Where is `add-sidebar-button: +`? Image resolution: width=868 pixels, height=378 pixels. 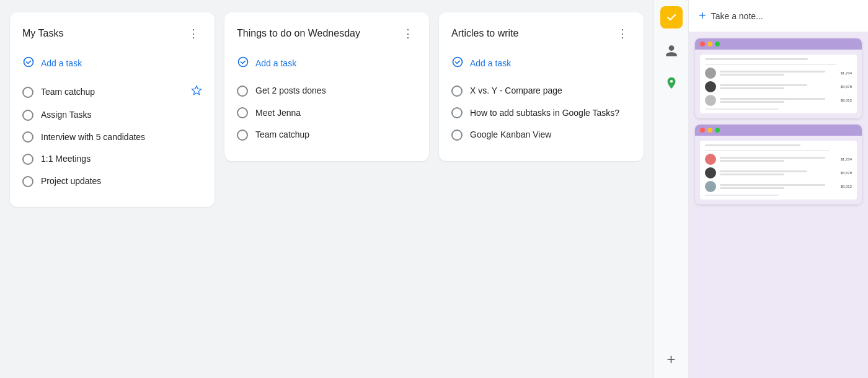 add-sidebar-button: + is located at coordinates (671, 359).